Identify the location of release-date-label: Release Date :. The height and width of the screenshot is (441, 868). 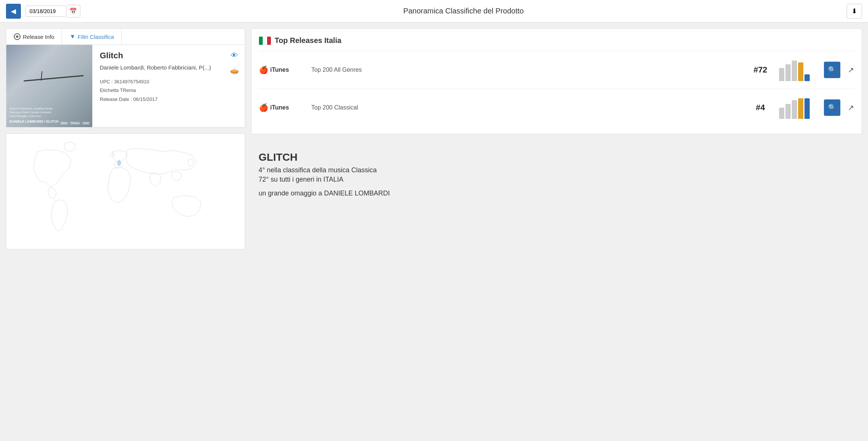
(117, 99).